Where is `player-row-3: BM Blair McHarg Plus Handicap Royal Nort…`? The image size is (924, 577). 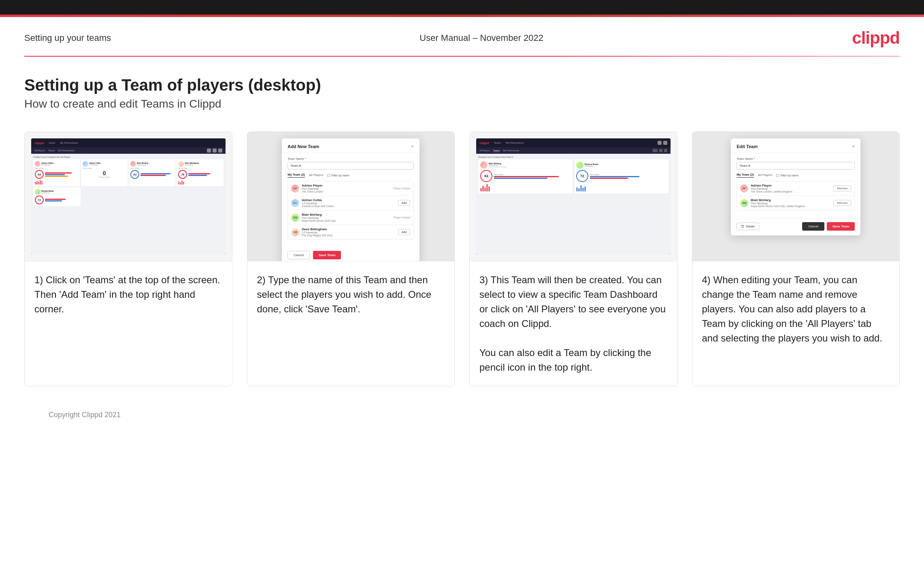
player-row-3: BM Blair McHarg Plus Handicap Royal Nort… is located at coordinates (351, 218).